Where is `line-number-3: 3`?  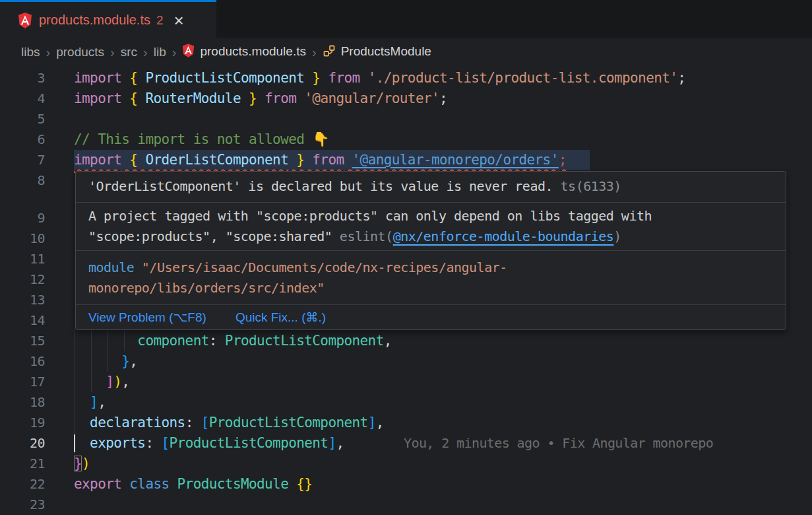
line-number-3: 3 is located at coordinates (22, 78).